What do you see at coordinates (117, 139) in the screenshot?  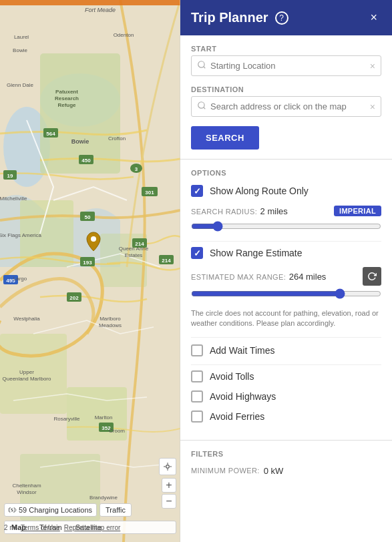 I see `svg-text: Crofton` at bounding box center [117, 139].